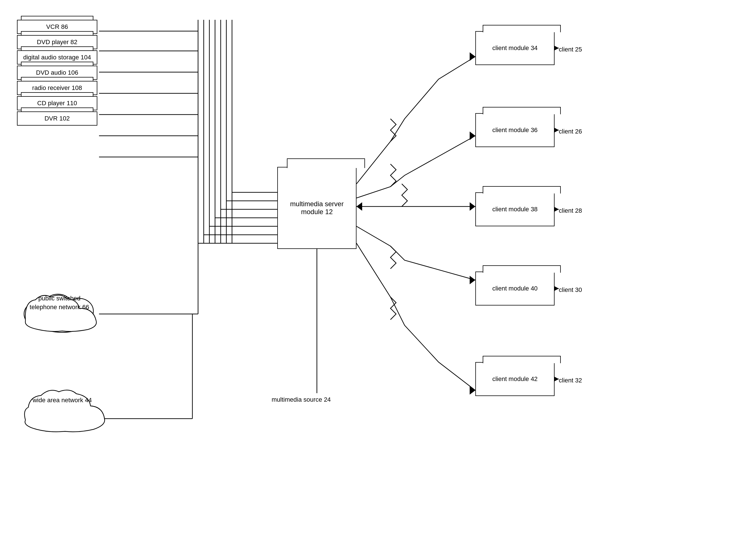 The height and width of the screenshot is (553, 756). Describe the element at coordinates (317, 208) in the screenshot. I see `server-label: multimedia server module 12` at that location.